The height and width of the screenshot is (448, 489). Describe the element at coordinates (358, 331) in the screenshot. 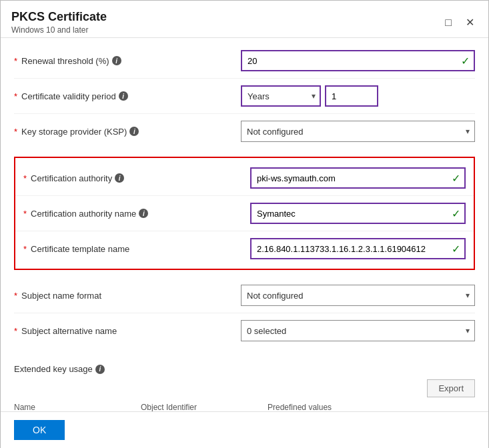

I see `subject-alt-select-wrap: 0 selected ▾` at that location.